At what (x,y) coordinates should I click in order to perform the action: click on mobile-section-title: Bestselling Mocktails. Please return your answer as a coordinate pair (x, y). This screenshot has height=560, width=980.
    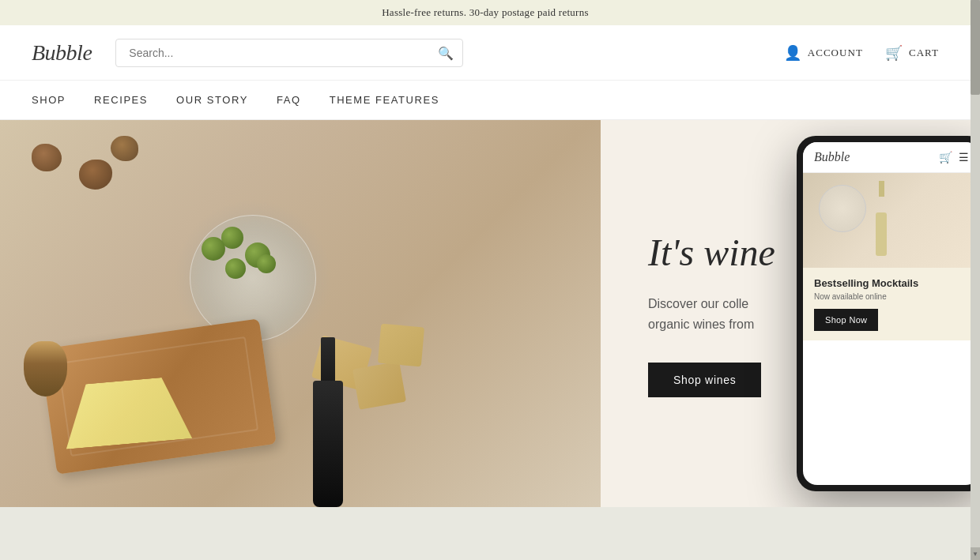
    Looking at the image, I should click on (891, 283).